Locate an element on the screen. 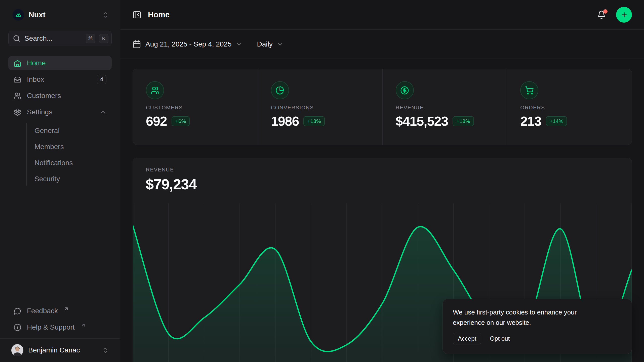 The height and width of the screenshot is (362, 644). user-name: Benjamin Canac is located at coordinates (54, 350).